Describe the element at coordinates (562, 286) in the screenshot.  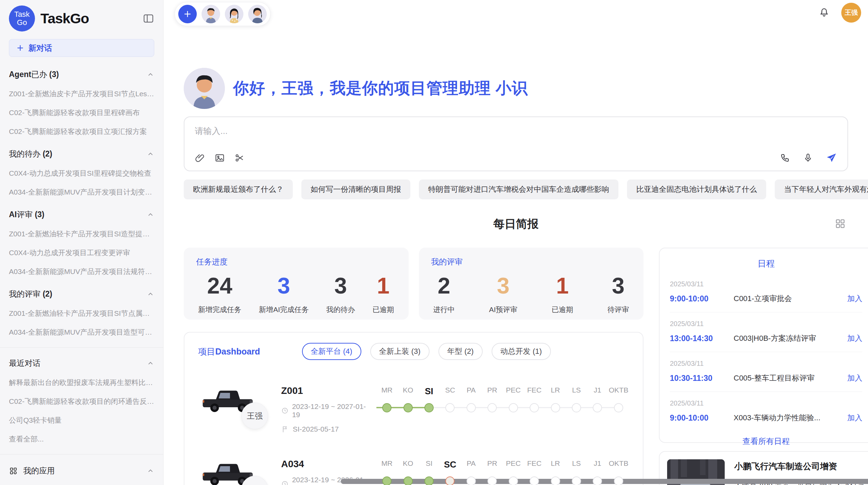
I see `stat-value: 1` at that location.